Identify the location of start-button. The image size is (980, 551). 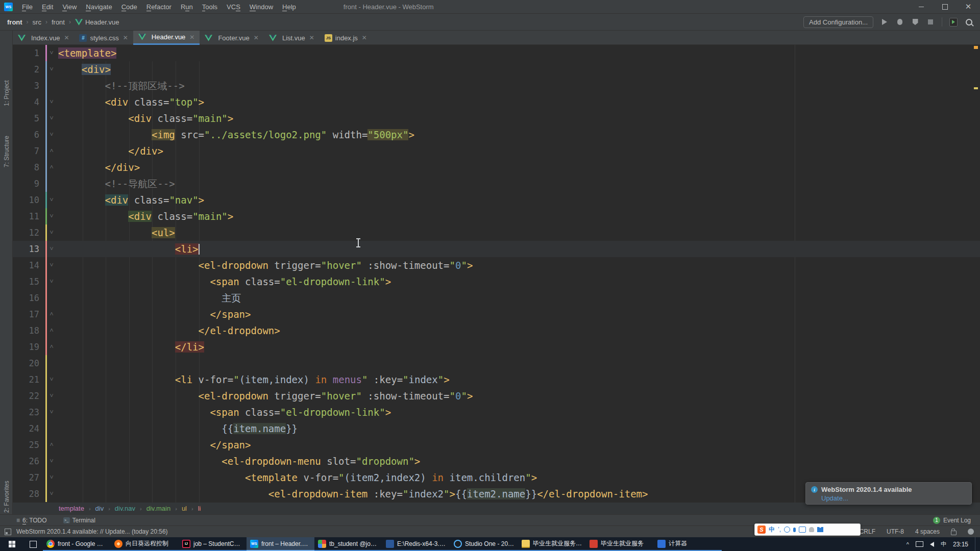
(12, 544).